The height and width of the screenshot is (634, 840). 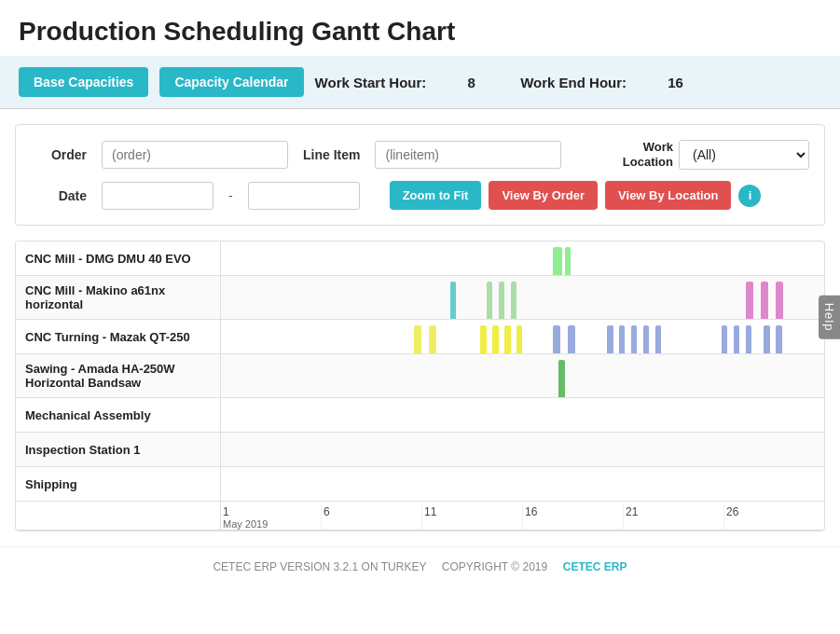 What do you see at coordinates (231, 82) in the screenshot?
I see `capacity-calendar-button: Capacity Calendar` at bounding box center [231, 82].